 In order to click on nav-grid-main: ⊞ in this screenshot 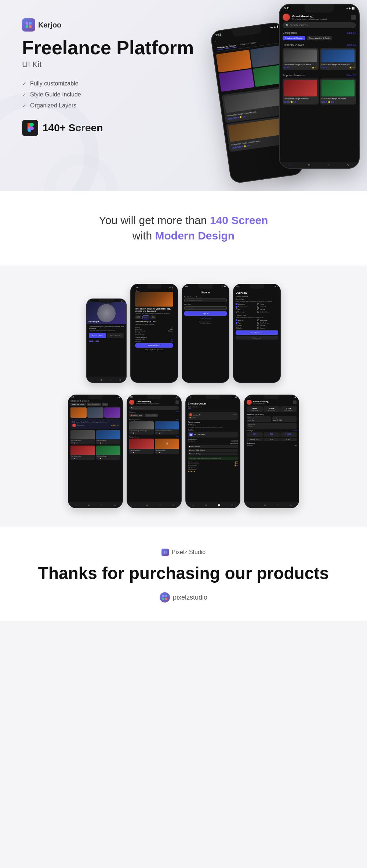, I will do `click(148, 505)`.